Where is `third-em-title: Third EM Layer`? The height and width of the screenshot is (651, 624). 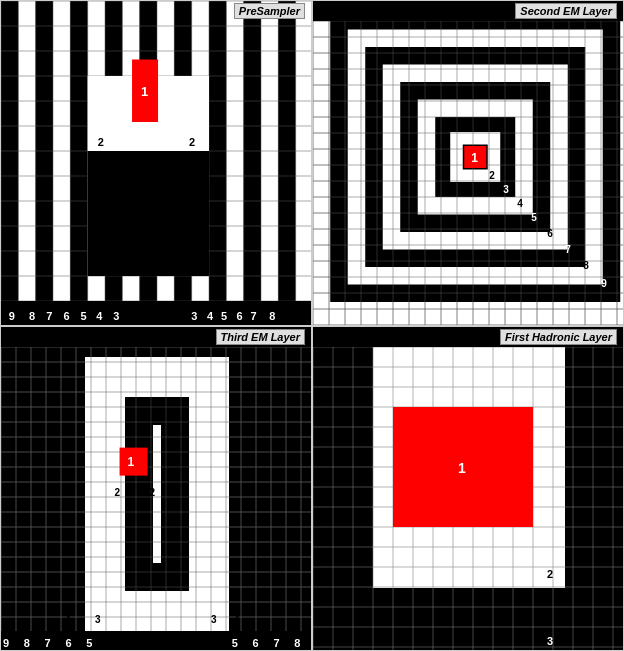 third-em-title: Third EM Layer is located at coordinates (260, 337).